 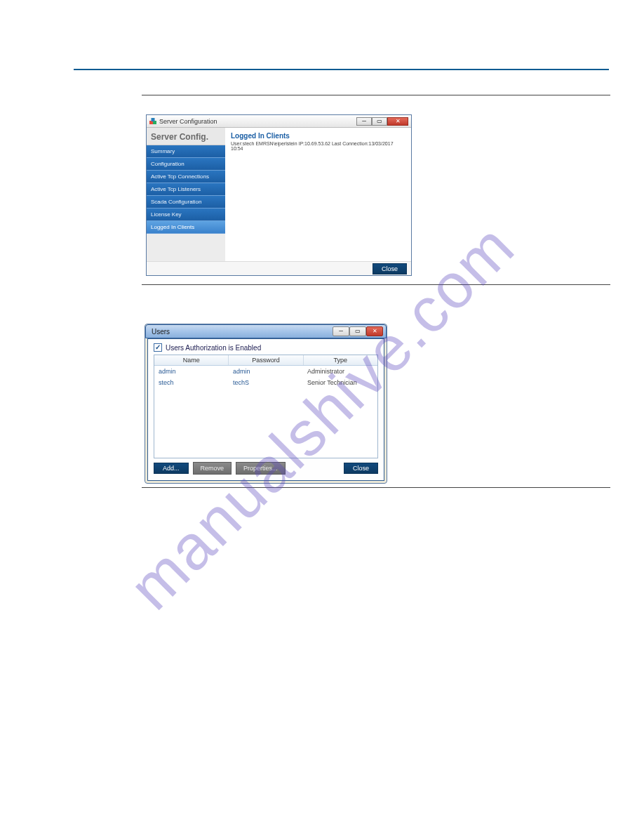 What do you see at coordinates (171, 468) in the screenshot?
I see `add-button: Add...` at bounding box center [171, 468].